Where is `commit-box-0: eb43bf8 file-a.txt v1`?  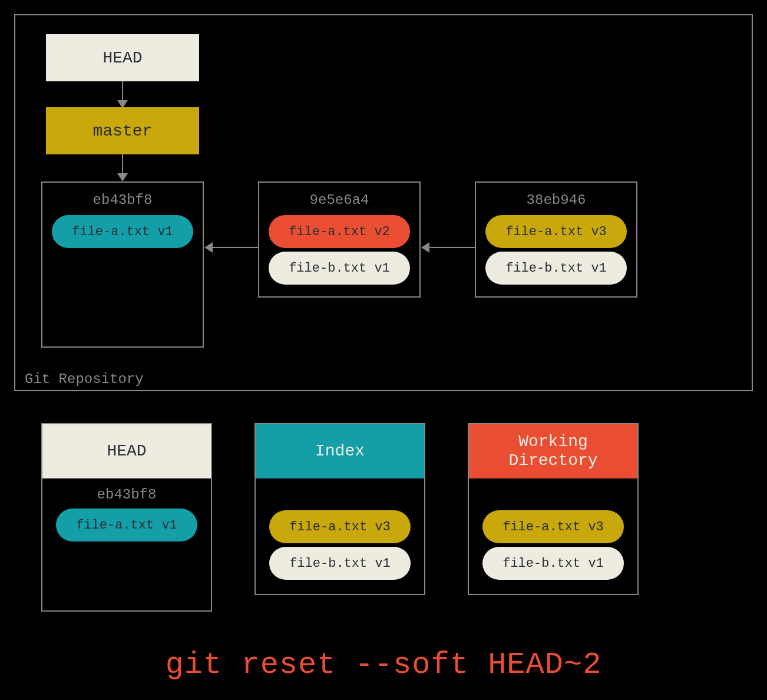 commit-box-0: eb43bf8 file-a.txt v1 is located at coordinates (123, 265).